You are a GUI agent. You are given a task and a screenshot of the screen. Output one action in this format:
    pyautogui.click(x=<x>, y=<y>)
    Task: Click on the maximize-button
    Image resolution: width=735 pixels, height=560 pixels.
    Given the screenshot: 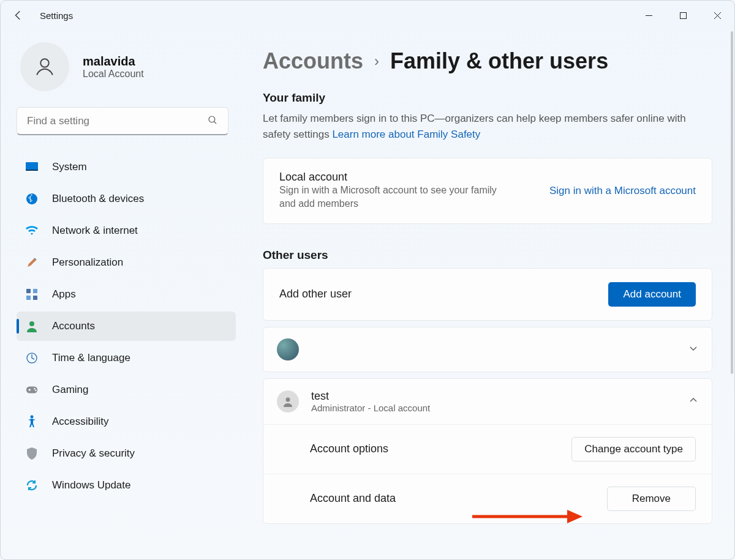 What is the action you would take?
    pyautogui.click(x=683, y=15)
    